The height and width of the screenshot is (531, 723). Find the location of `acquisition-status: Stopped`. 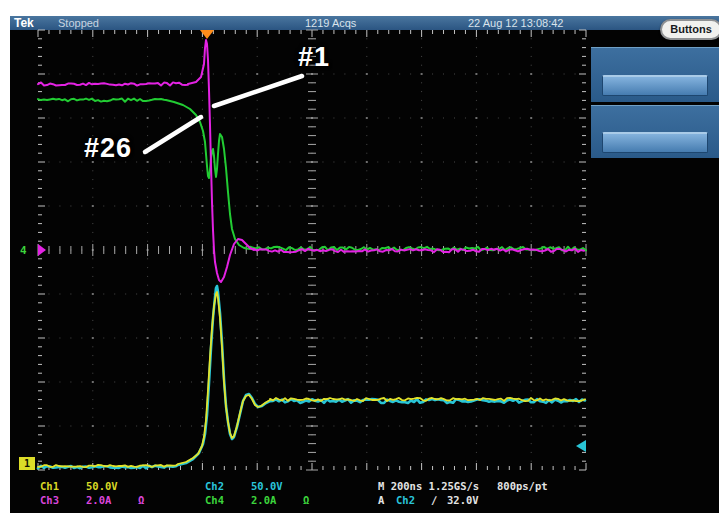

acquisition-status: Stopped is located at coordinates (78, 23).